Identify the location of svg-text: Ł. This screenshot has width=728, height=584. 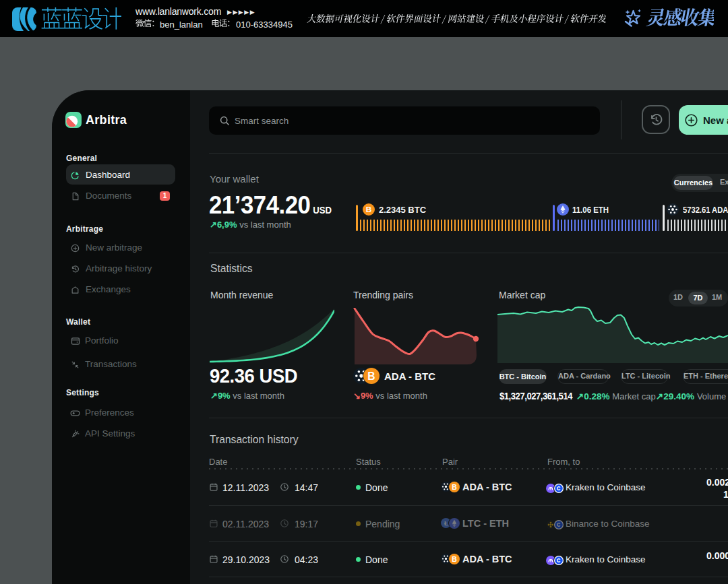
(446, 523).